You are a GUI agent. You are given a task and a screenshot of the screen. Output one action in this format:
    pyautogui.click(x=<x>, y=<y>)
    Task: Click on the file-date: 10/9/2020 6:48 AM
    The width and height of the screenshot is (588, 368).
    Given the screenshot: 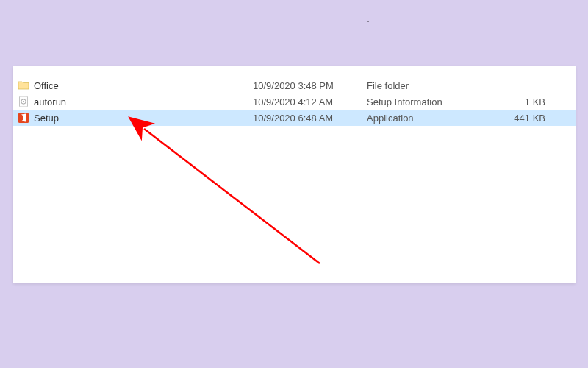 What is the action you would take?
    pyautogui.click(x=310, y=118)
    